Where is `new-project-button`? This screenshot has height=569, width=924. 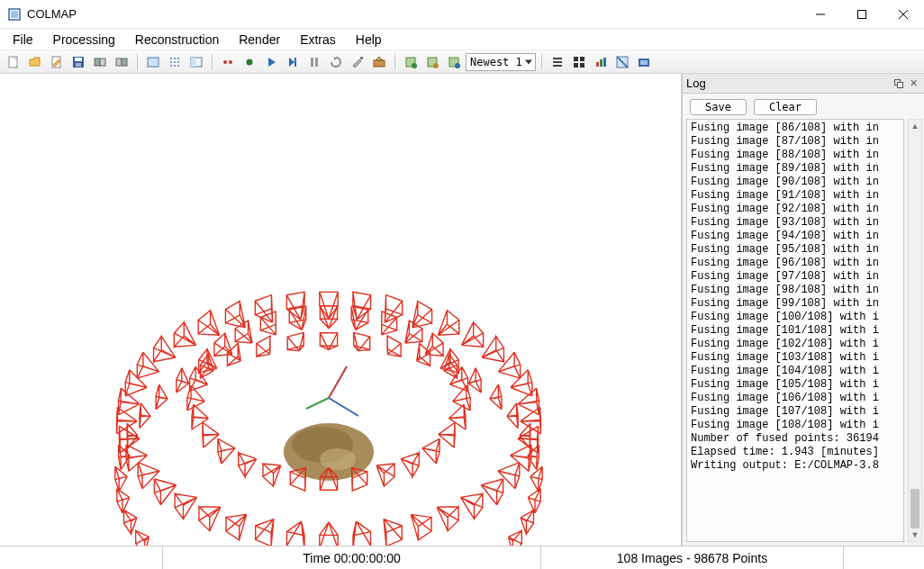
new-project-button is located at coordinates (14, 62).